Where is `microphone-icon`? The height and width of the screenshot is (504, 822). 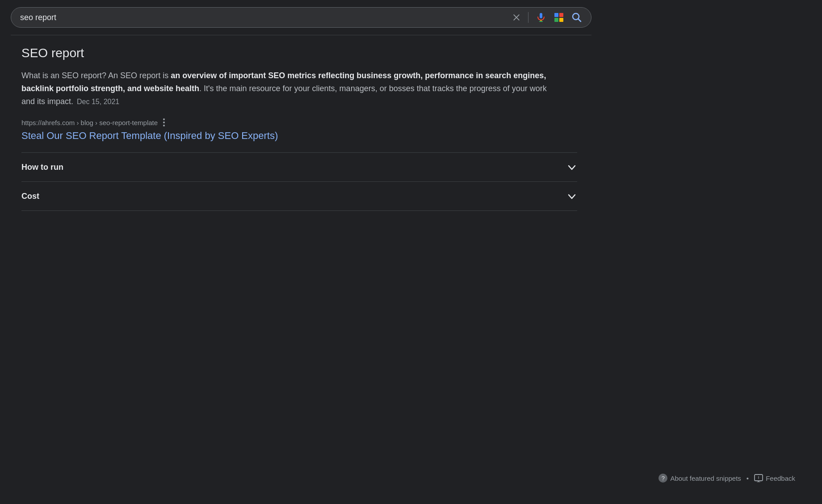
microphone-icon is located at coordinates (541, 17).